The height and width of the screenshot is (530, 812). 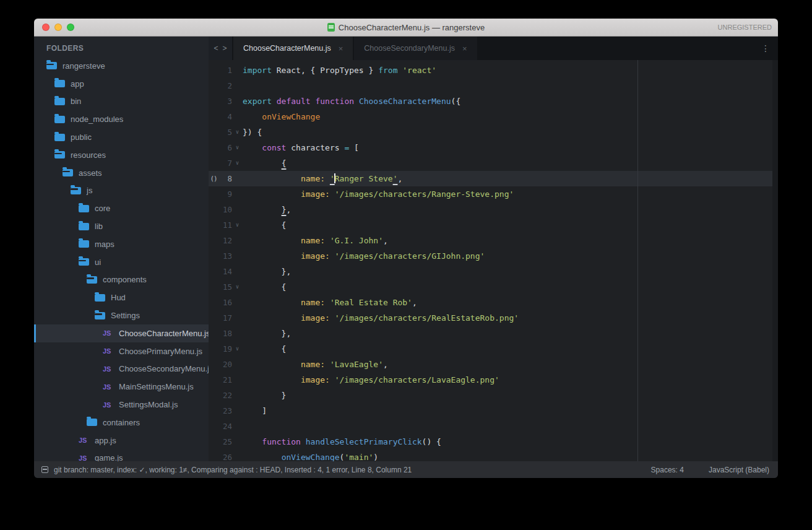 What do you see at coordinates (225, 194) in the screenshot?
I see `gutter: 9` at bounding box center [225, 194].